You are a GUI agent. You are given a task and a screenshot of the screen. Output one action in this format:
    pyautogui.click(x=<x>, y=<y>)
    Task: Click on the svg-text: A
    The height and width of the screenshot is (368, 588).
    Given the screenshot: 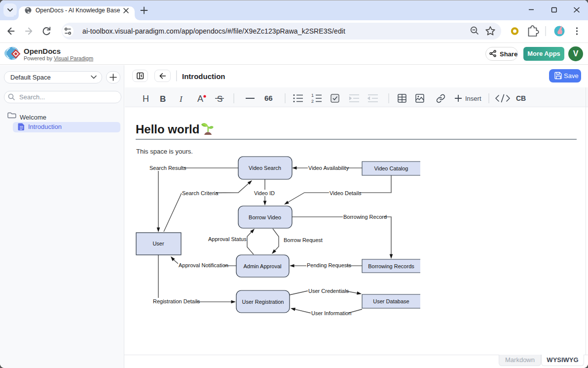 What is the action you would take?
    pyautogui.click(x=200, y=99)
    